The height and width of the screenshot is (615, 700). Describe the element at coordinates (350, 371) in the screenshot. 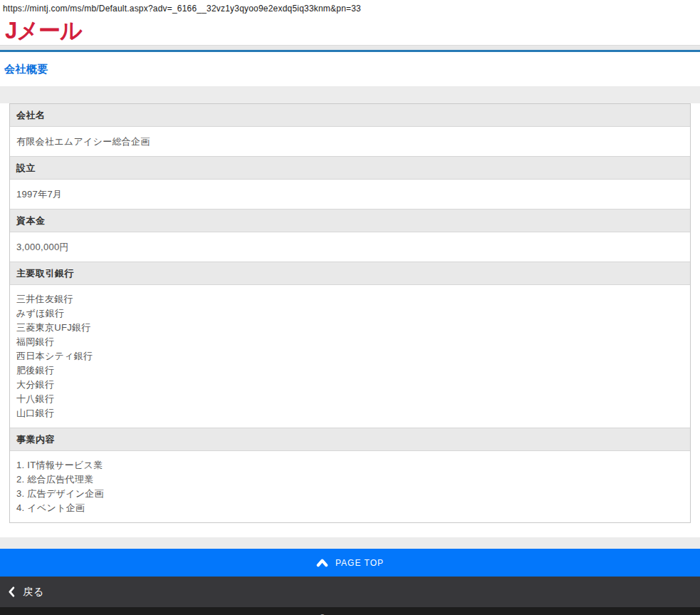

I see `bank-line: 肥後銀行` at that location.